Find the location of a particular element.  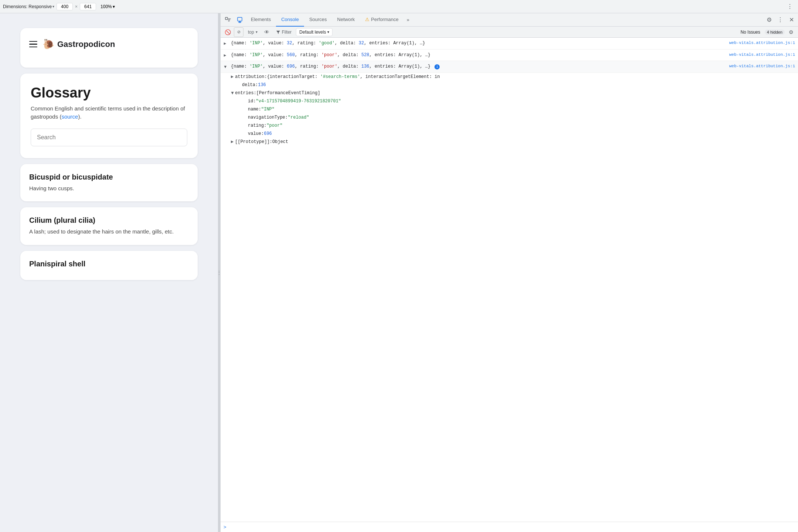

tab-elements-label: Elements is located at coordinates (261, 19).